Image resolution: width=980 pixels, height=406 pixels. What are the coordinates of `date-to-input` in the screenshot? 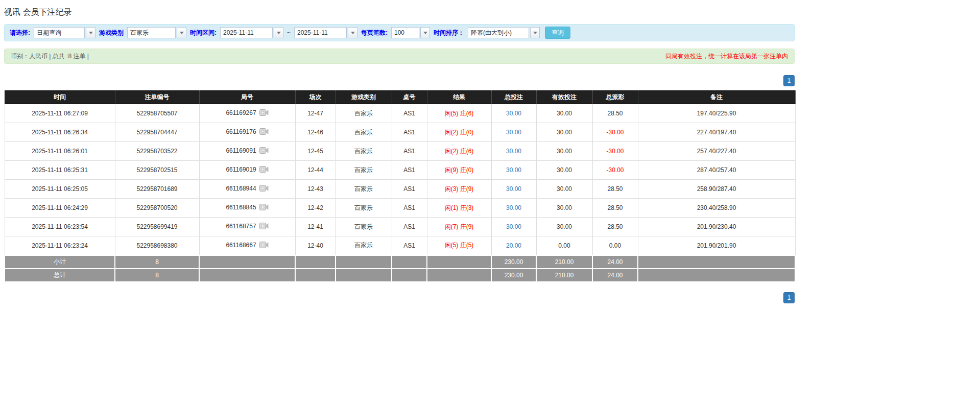 It's located at (321, 33).